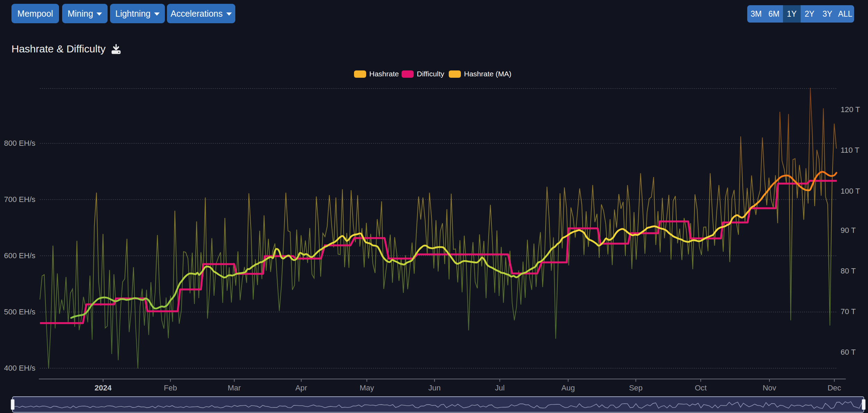  I want to click on svg-text: Jul, so click(500, 388).